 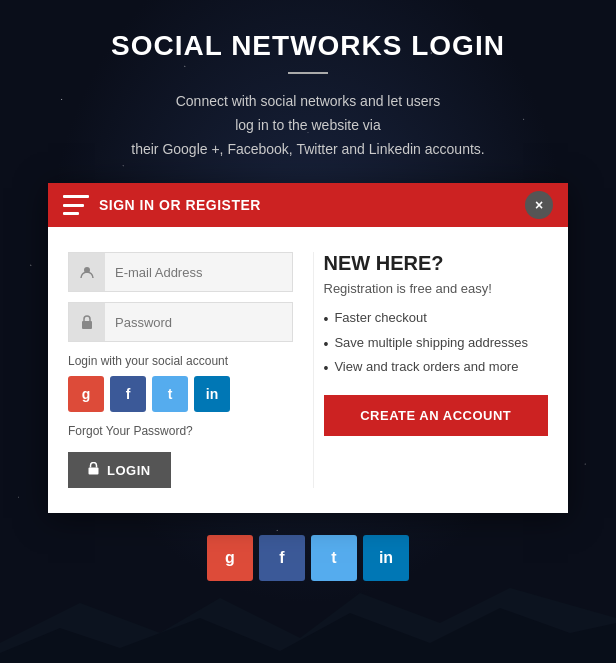 I want to click on modal-header-left: SIGN IN OR REGISTER, so click(x=162, y=205).